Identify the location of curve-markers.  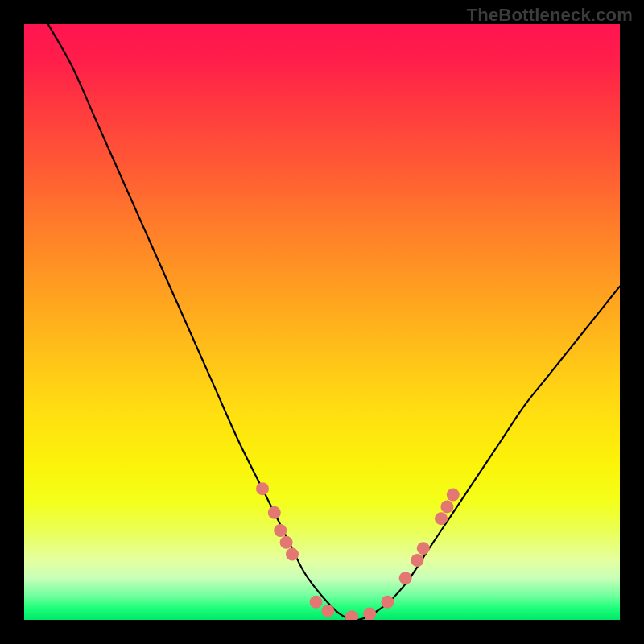
(357, 551).